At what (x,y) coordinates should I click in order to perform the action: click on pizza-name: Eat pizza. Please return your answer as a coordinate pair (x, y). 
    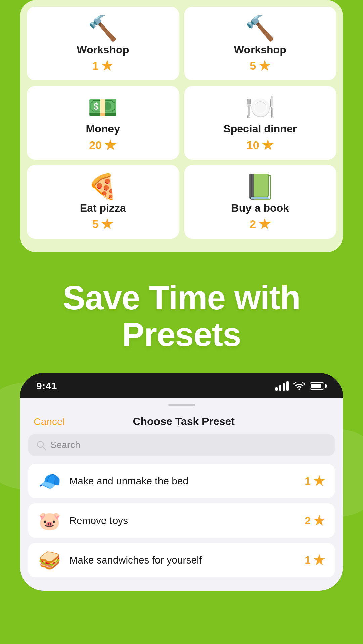
    Looking at the image, I should click on (103, 208).